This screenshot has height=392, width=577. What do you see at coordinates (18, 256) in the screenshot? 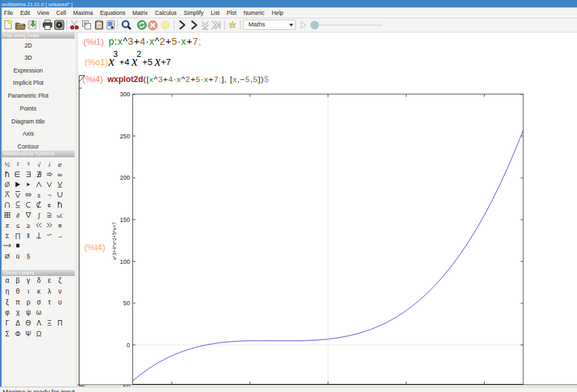
I see `svg-text: ü` at bounding box center [18, 256].